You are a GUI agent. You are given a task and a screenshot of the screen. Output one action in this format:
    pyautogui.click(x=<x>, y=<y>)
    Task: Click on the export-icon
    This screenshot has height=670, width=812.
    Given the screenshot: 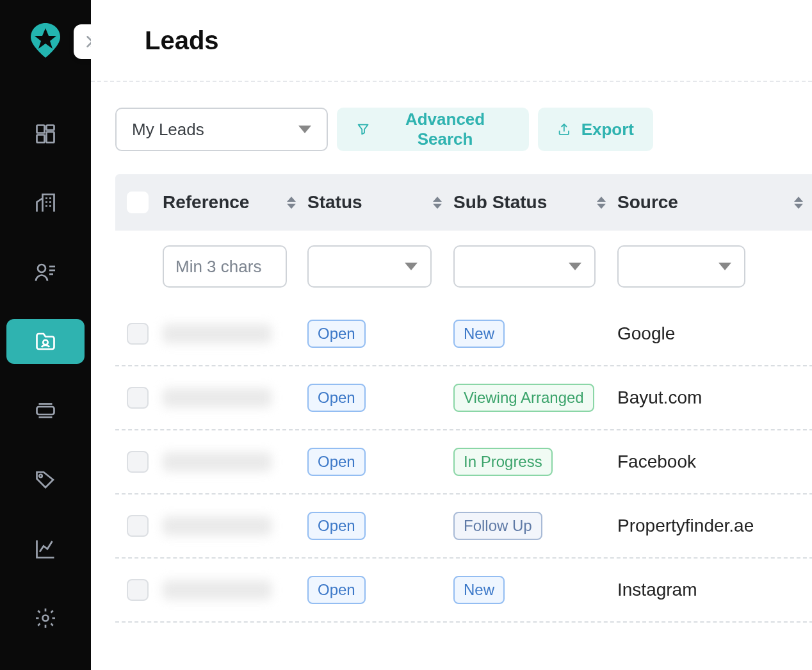 What is the action you would take?
    pyautogui.click(x=564, y=129)
    